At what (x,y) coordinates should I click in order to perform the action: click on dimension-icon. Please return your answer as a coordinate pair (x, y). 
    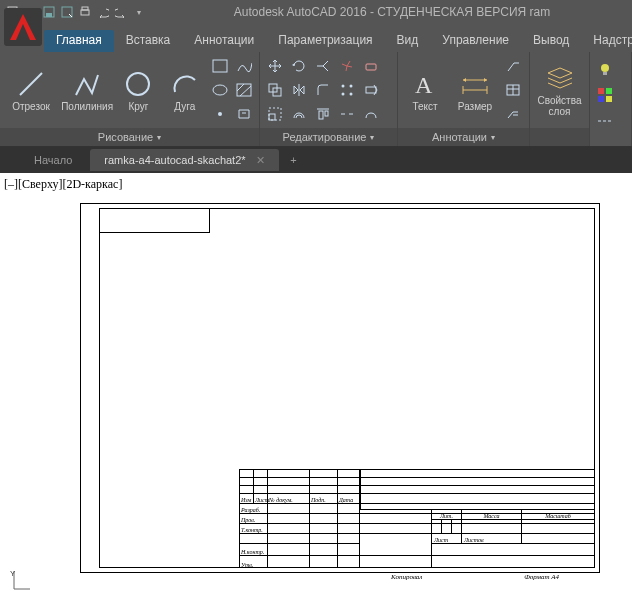
    Looking at the image, I should click on (475, 84).